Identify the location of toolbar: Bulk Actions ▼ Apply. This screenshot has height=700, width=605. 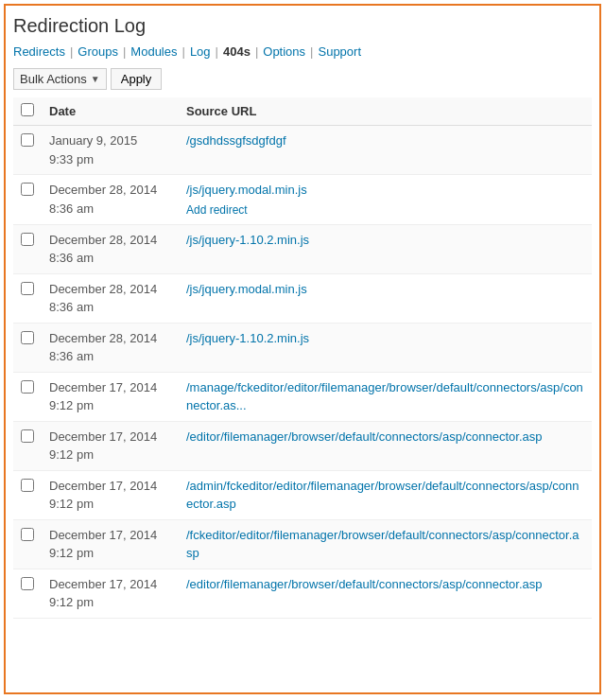
(302, 79).